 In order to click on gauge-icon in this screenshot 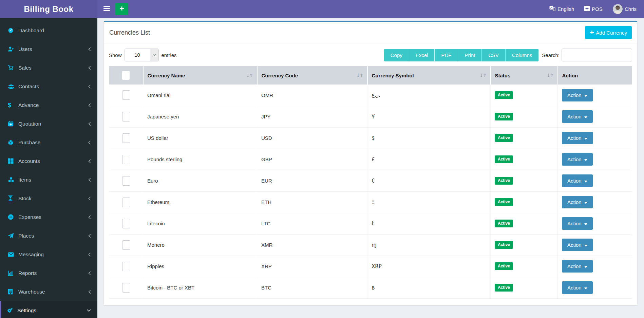, I will do `click(13, 31)`.